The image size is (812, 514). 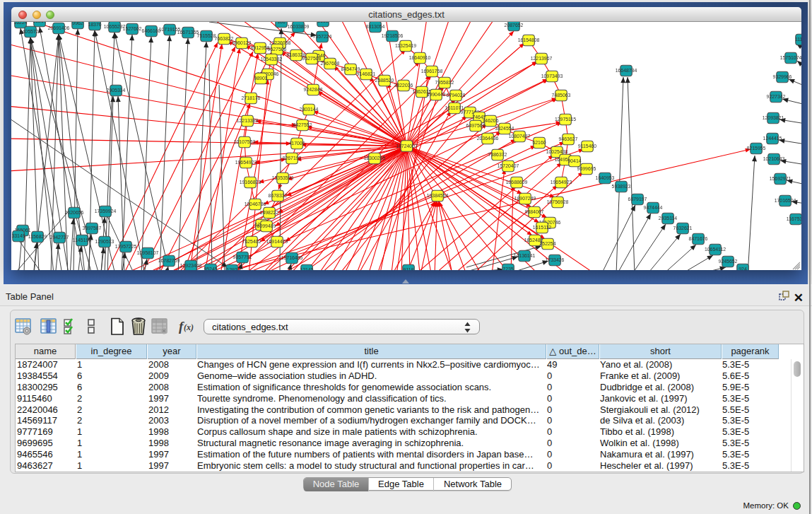 I want to click on svg-text: 924, so click(x=743, y=269).